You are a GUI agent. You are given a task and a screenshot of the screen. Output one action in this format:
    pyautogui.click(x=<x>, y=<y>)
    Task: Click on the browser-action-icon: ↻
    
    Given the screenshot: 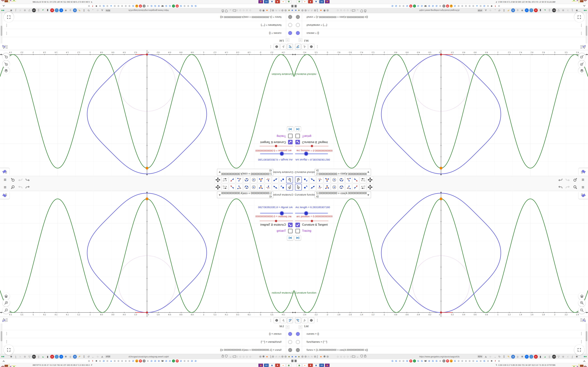 What is the action you would take?
    pyautogui.click(x=500, y=357)
    